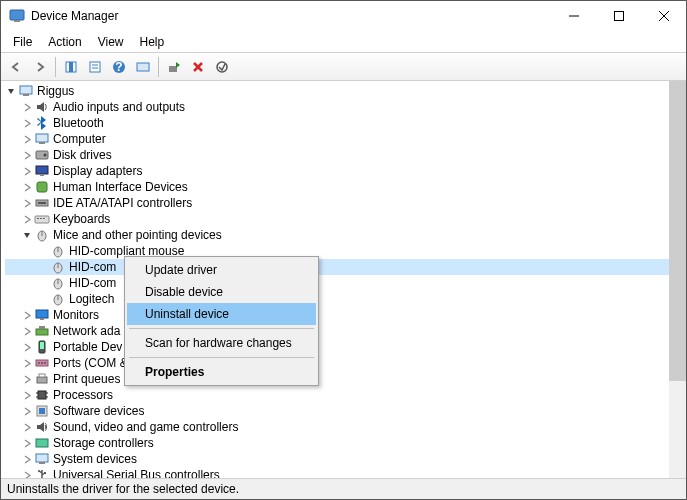  I want to click on tree-node-disk: Disk drives, so click(346, 155).